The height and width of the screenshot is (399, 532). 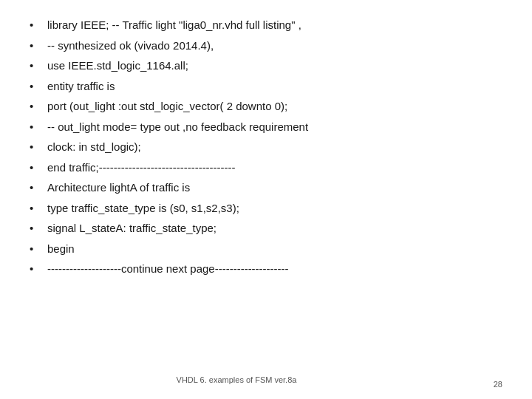 What do you see at coordinates (266, 188) in the screenshot?
I see `list-item: •Architecture lightA of traffic is` at bounding box center [266, 188].